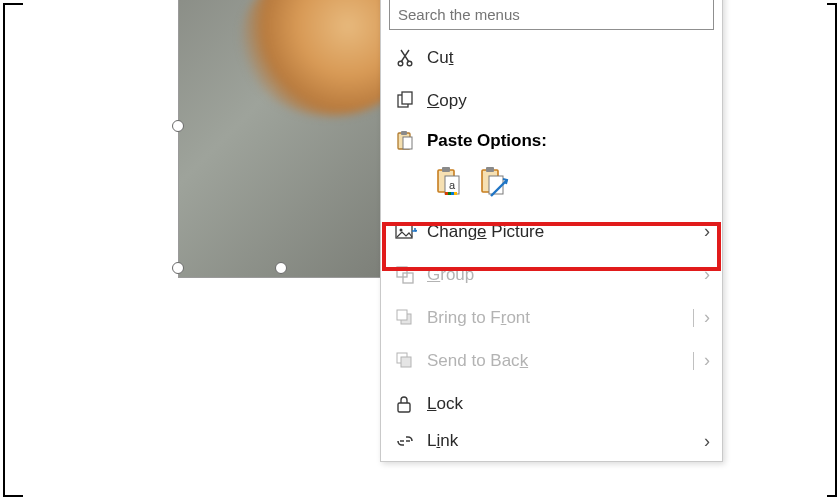  What do you see at coordinates (552, 274) in the screenshot?
I see `menu-item-group: Group ›` at bounding box center [552, 274].